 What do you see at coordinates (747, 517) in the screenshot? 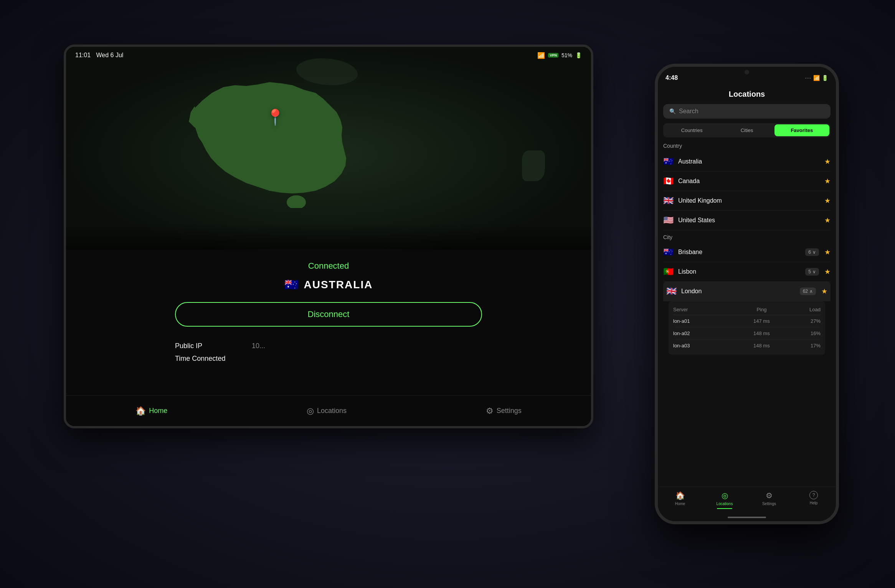
I see `home-indicator` at bounding box center [747, 517].